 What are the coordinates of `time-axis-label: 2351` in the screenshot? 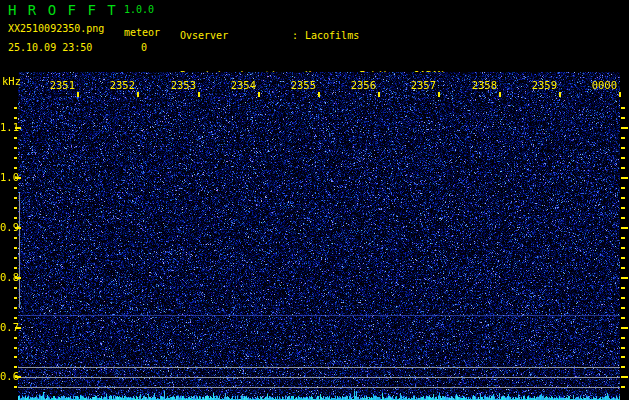 It's located at (58, 85).